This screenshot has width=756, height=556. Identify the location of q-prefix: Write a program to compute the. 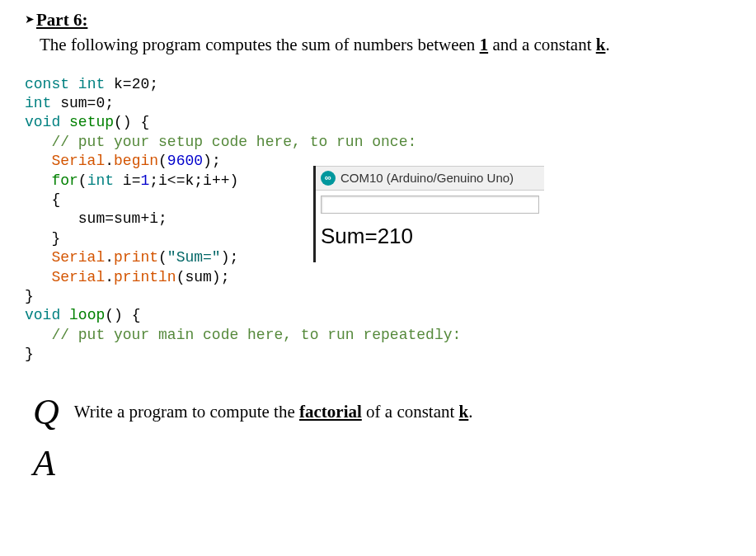
(186, 412).